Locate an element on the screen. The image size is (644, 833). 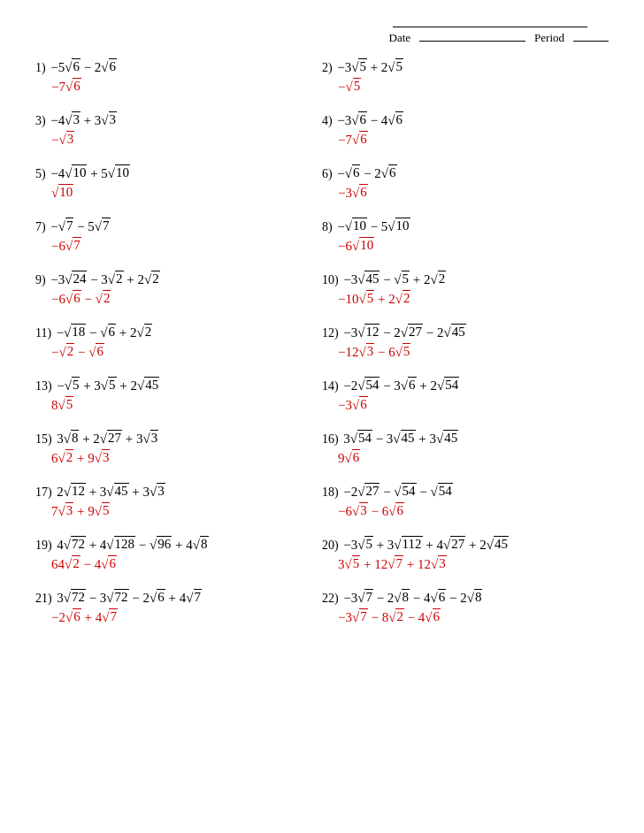
problem-expr-21: 3√72 − 3√72 − 2√6 + 4√7 is located at coordinates (129, 598).